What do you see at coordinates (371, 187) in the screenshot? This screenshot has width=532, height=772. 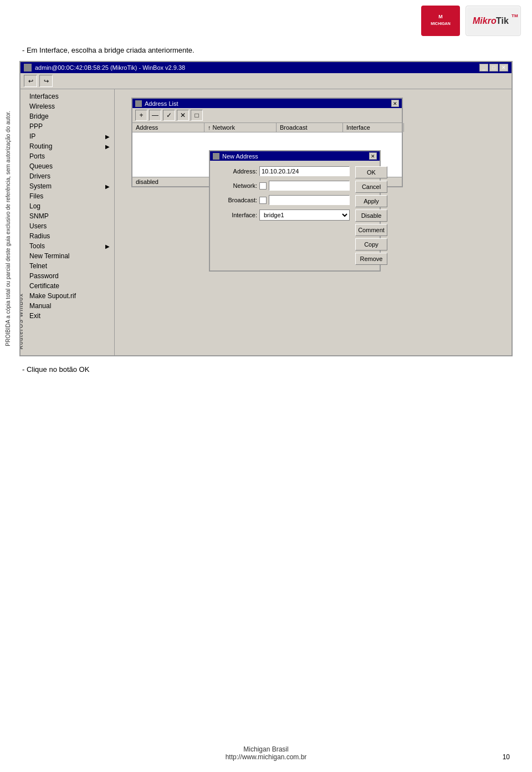 I see `cancel-button: Cancel` at bounding box center [371, 187].